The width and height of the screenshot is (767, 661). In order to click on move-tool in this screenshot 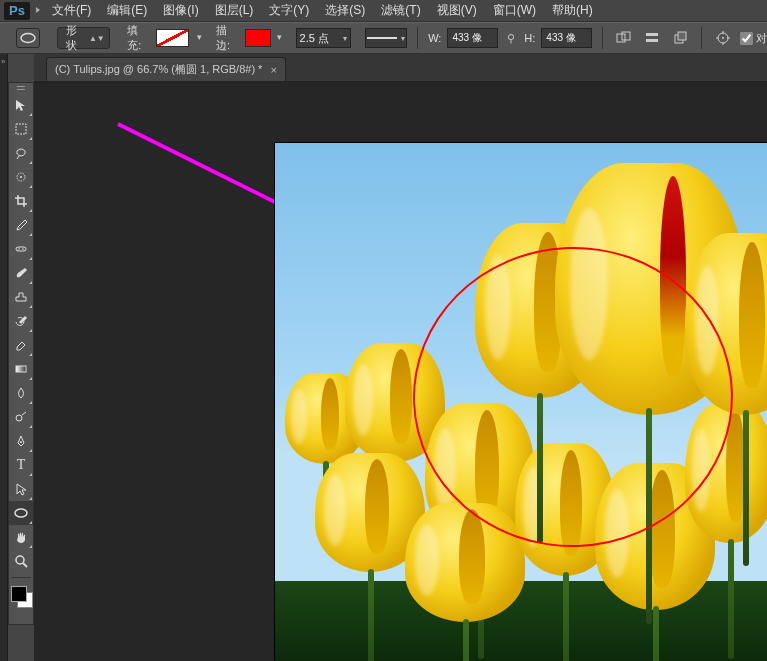, I will do `click(21, 105)`.